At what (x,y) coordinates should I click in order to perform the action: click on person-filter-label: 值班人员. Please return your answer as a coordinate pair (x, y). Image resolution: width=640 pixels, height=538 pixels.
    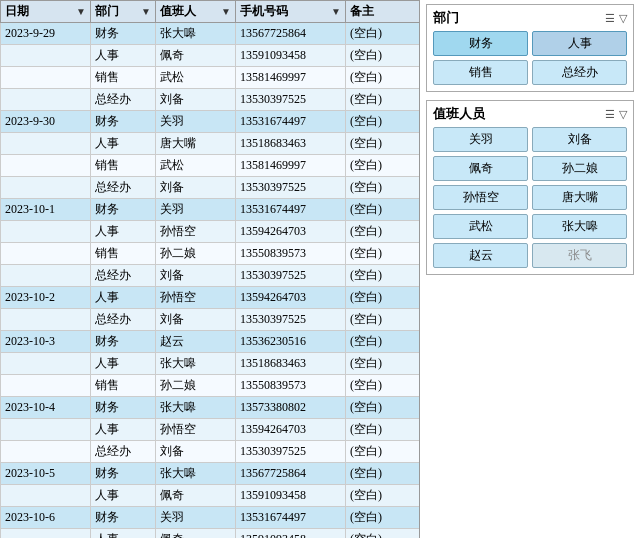
    Looking at the image, I should click on (459, 114).